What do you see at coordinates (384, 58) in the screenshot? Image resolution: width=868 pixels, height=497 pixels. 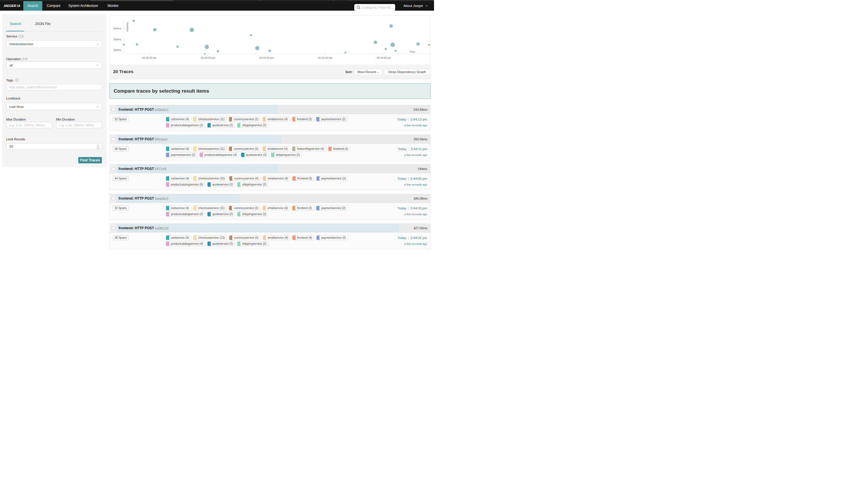 I see `svg-text: 02:44:00 pm` at bounding box center [384, 58].